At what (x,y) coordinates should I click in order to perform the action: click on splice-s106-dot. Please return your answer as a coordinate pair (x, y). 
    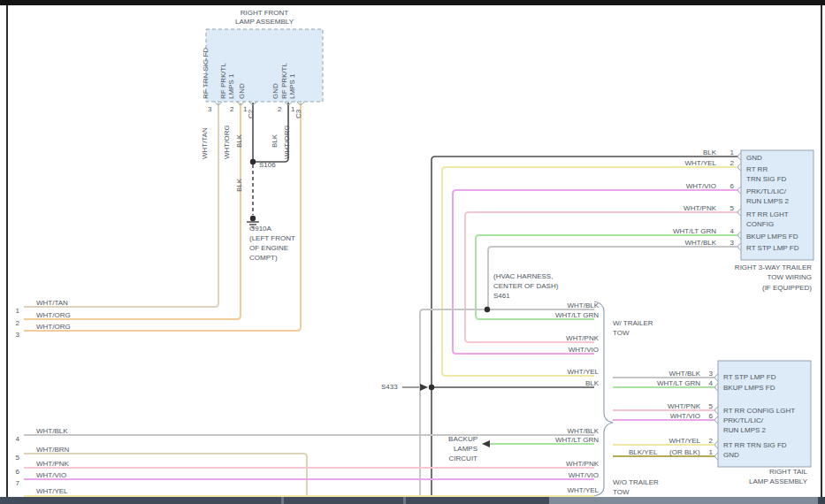
    Looking at the image, I should click on (253, 162).